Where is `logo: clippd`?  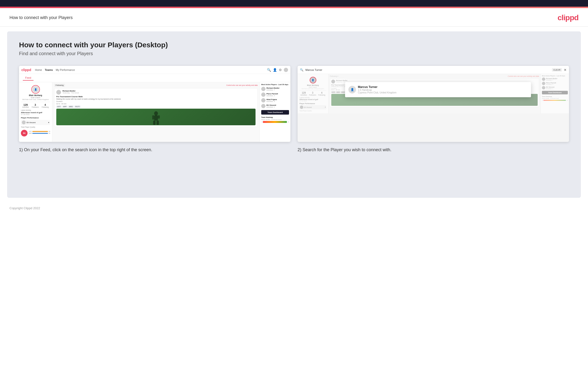 logo: clippd is located at coordinates (568, 18).